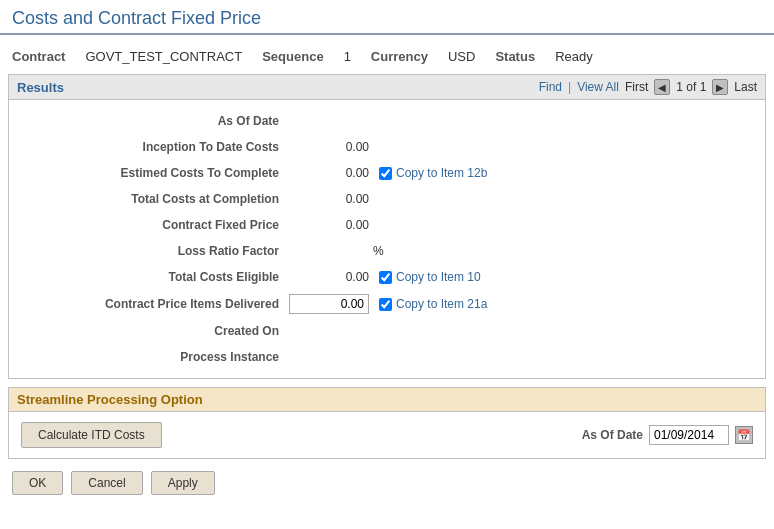 The image size is (774, 529). Describe the element at coordinates (746, 87) in the screenshot. I see `last-label: Last` at that location.